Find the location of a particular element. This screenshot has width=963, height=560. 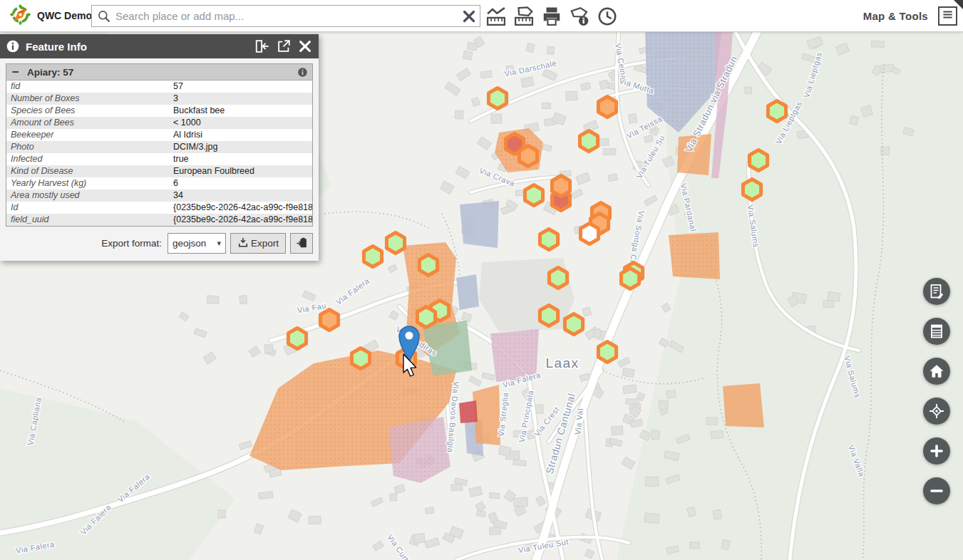

export-icon is located at coordinates (243, 244).